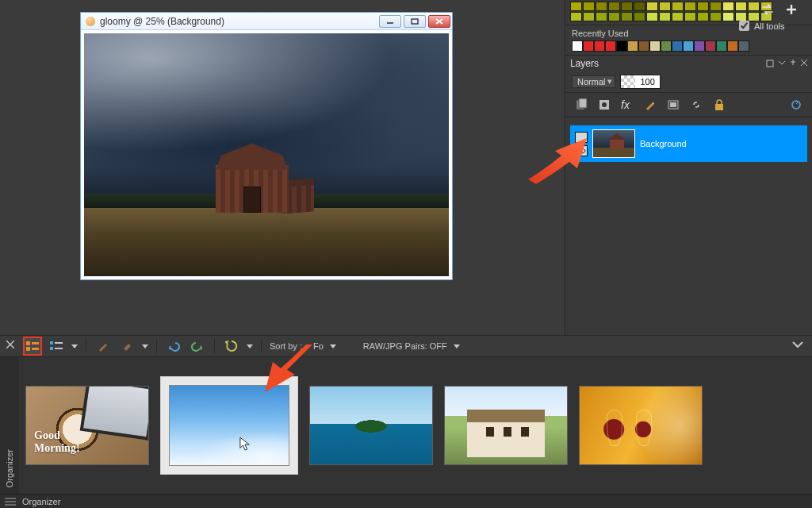 This screenshot has width=812, height=508. What do you see at coordinates (782, 64) in the screenshot?
I see `panel-dropdown-icon` at bounding box center [782, 64].